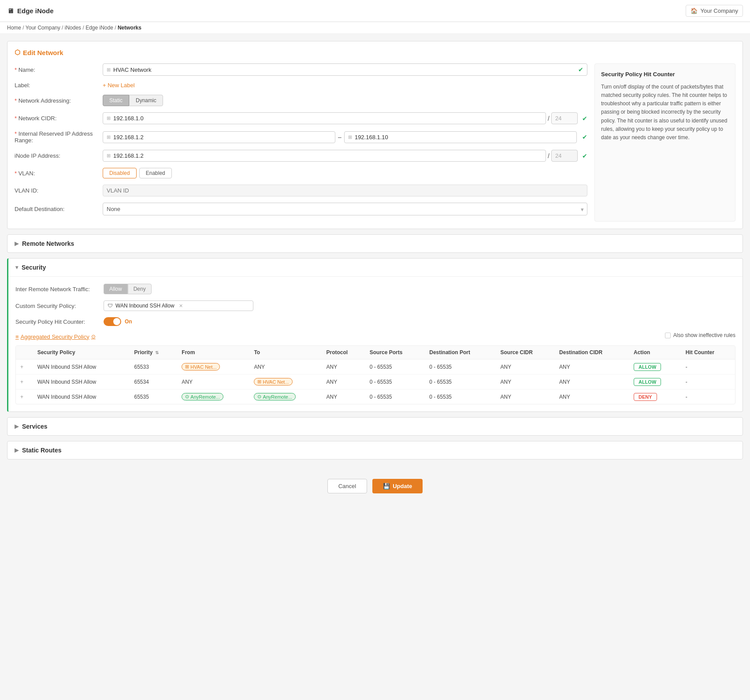 This screenshot has height=700, width=750. What do you see at coordinates (213, 367) in the screenshot?
I see `row1-from: ⊞ HVAC Net...` at bounding box center [213, 367].